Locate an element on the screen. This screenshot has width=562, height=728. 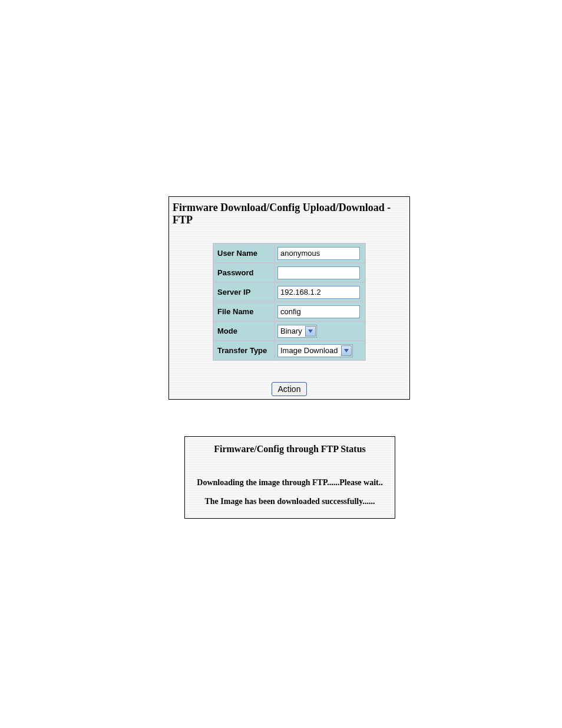
row-mode: Mode Binary is located at coordinates (289, 331).